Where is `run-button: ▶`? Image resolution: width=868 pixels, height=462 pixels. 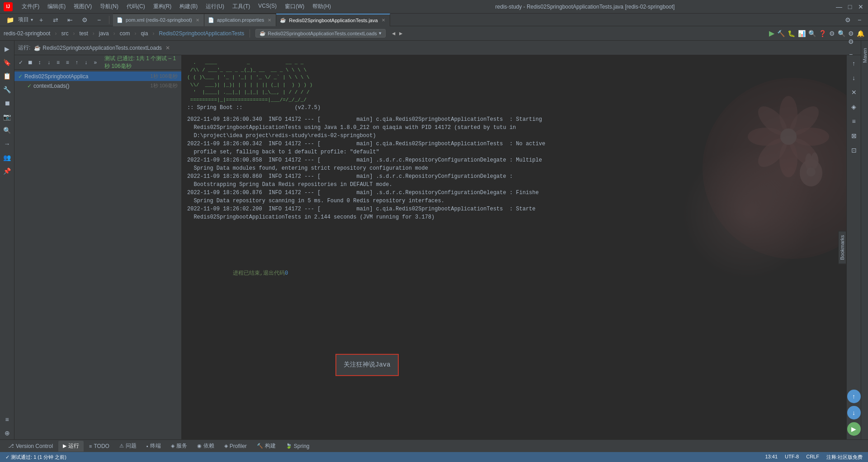
run-button: ▶ is located at coordinates (772, 33).